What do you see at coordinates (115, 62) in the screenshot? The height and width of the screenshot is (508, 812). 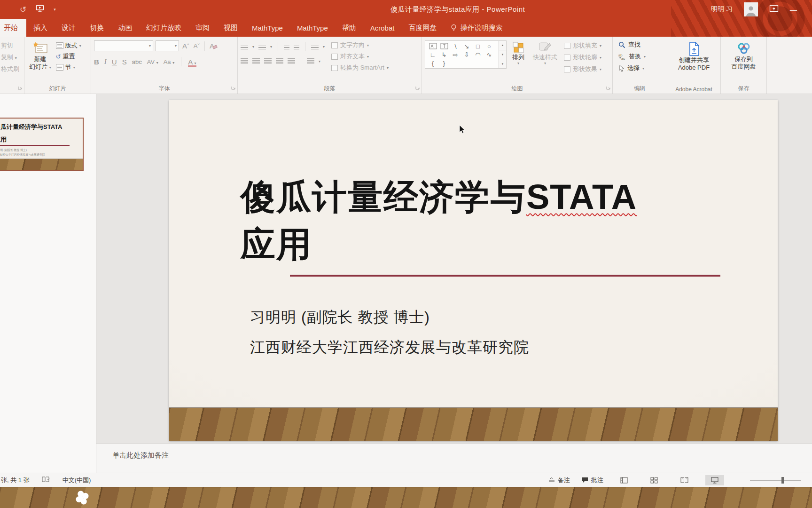 I see `underline-button: U` at bounding box center [115, 62].